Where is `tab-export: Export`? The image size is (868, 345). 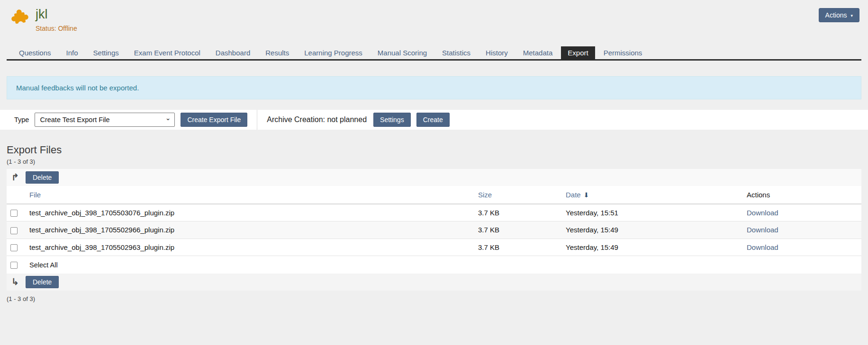
tab-export: Export is located at coordinates (578, 53).